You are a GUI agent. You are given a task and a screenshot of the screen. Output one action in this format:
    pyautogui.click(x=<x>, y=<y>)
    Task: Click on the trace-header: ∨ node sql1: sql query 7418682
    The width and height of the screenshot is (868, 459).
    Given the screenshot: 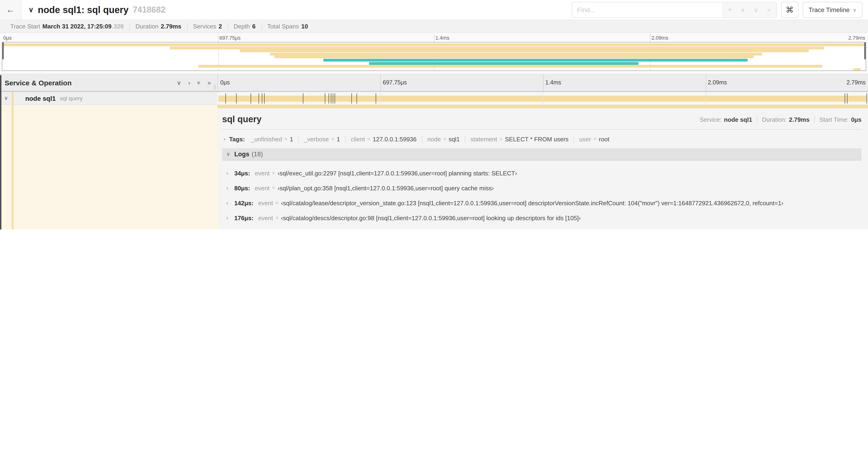 What is the action you would take?
    pyautogui.click(x=300, y=10)
    